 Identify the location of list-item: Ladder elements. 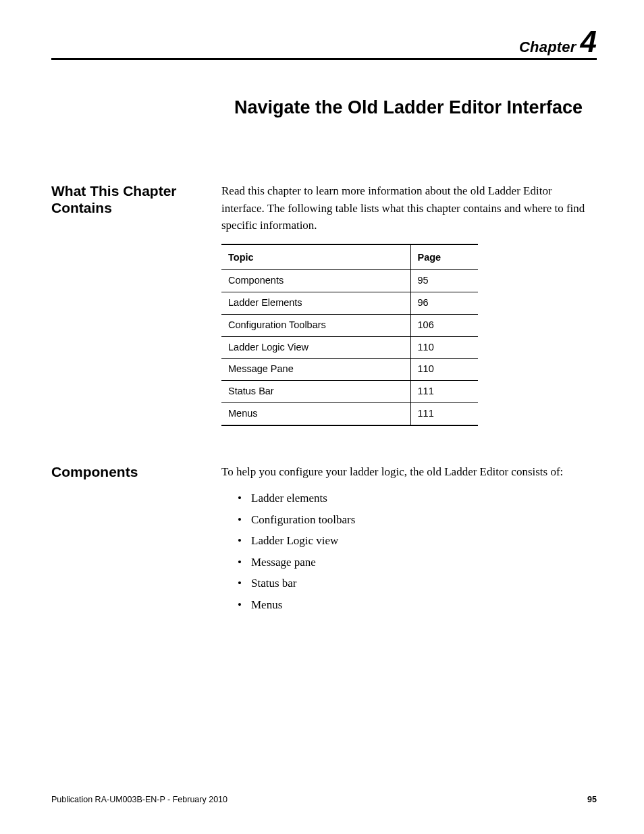
(424, 498).